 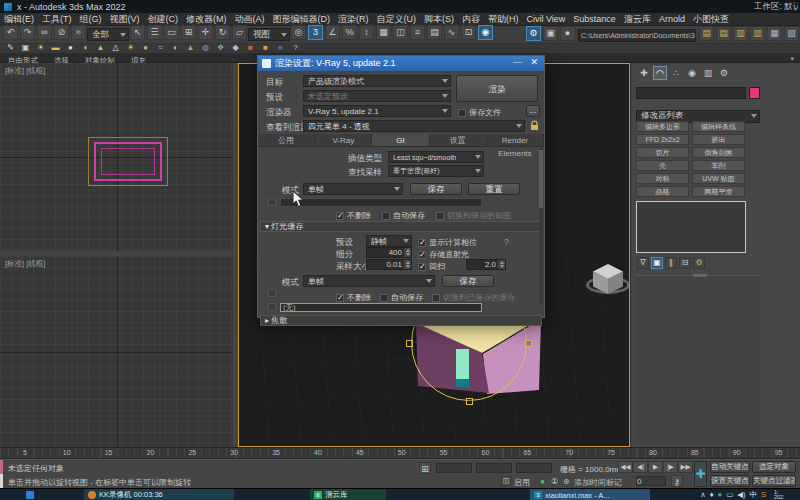 What do you see at coordinates (418, 32) in the screenshot?
I see `align-icon: ≡` at bounding box center [418, 32].